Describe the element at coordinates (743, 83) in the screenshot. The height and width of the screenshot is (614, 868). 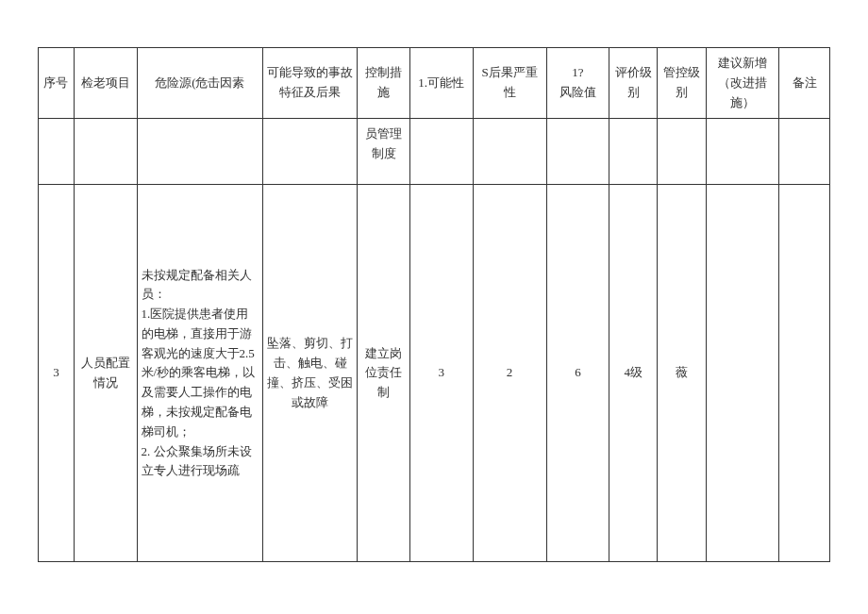
I see `header-suggest: 建议新增（改进措施）` at that location.